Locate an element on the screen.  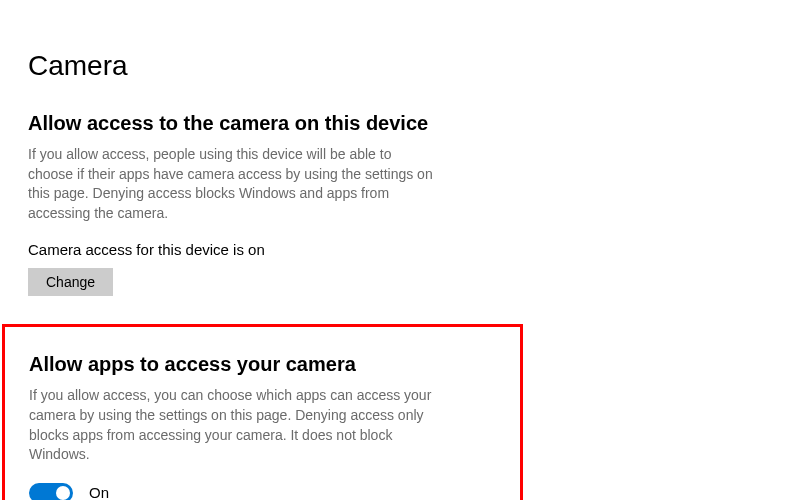
apps-access-heading: Allow apps to access your camera is located at coordinates (262, 364).